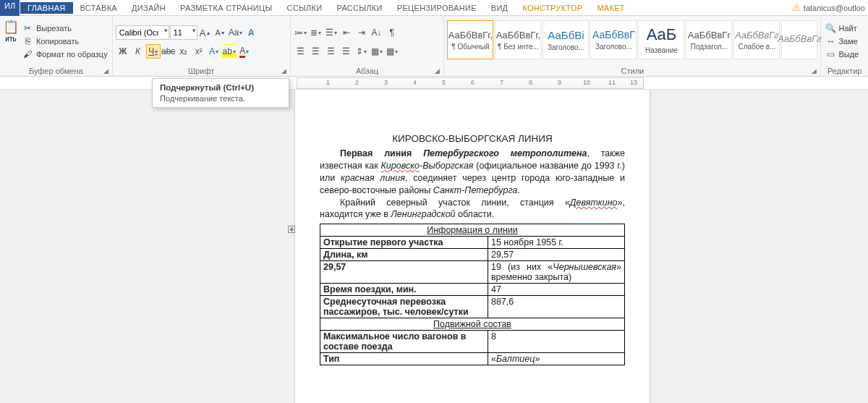 The height and width of the screenshot is (403, 868). I want to click on style-subtle: АаБбВвГгСлабое в..., so click(757, 40).